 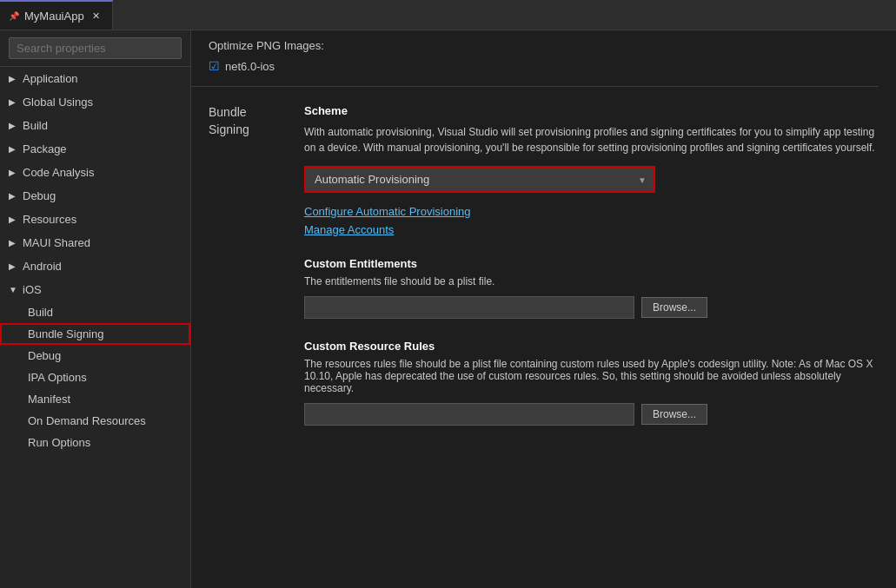 What do you see at coordinates (50, 219) in the screenshot?
I see `sidebar-label-resources: Resources` at bounding box center [50, 219].